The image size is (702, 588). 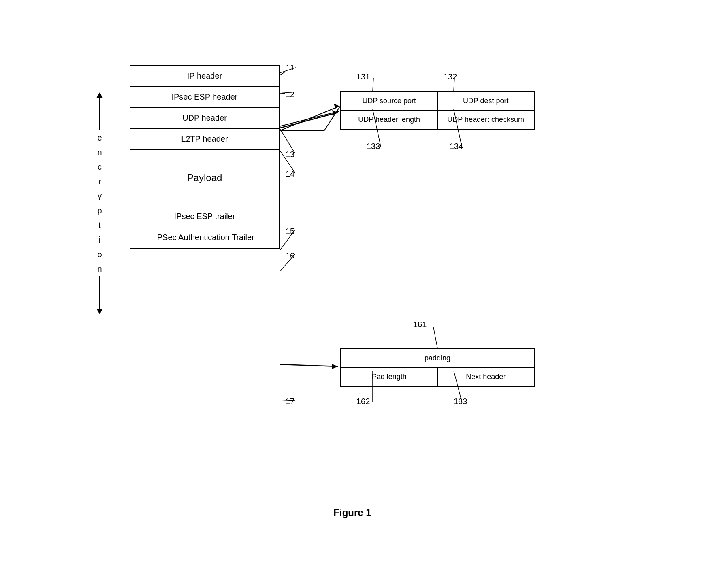 What do you see at coordinates (456, 147) in the screenshot?
I see `ref-134: 134` at bounding box center [456, 147].